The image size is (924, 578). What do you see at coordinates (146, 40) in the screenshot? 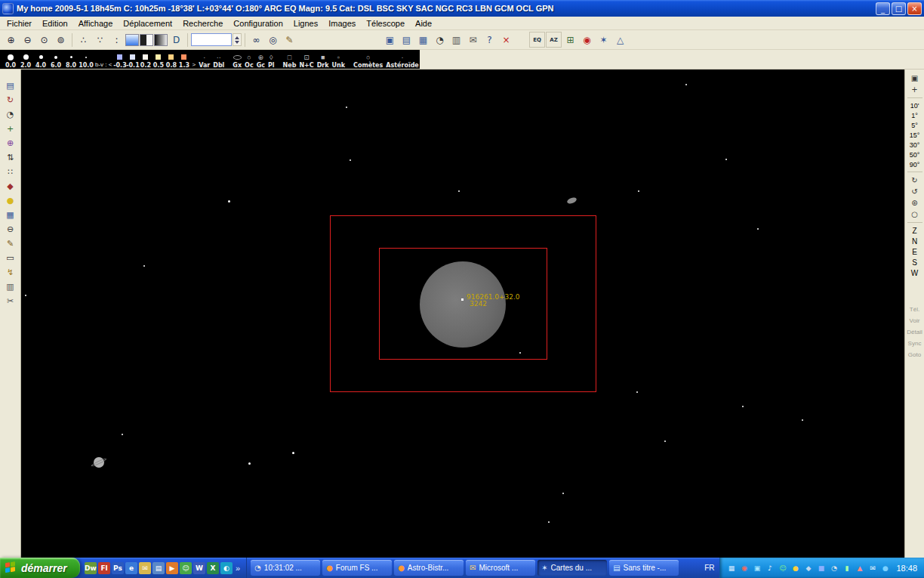
I see `night-vision-button` at bounding box center [146, 40].